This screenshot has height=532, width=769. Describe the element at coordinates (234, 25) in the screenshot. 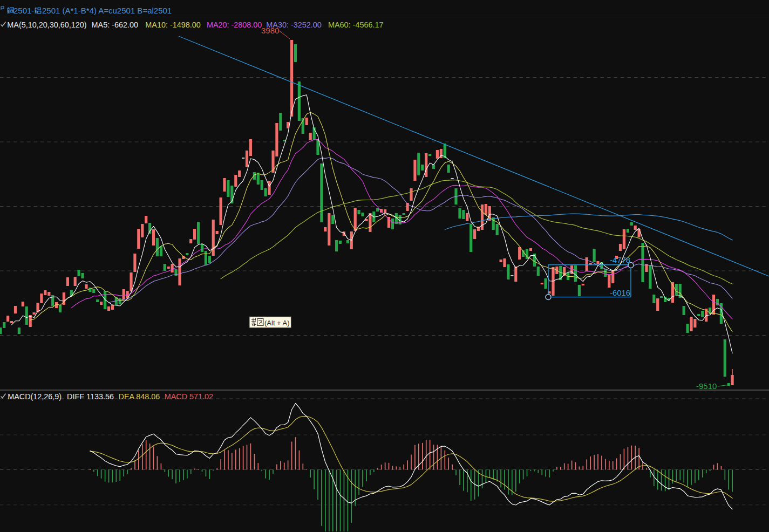

I see `svg-text: MA20: -2808.00` at that location.